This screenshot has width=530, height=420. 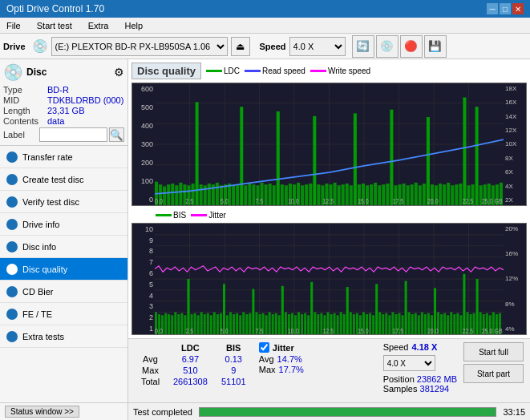 I want to click on type-value: BD-R, so click(x=58, y=90).